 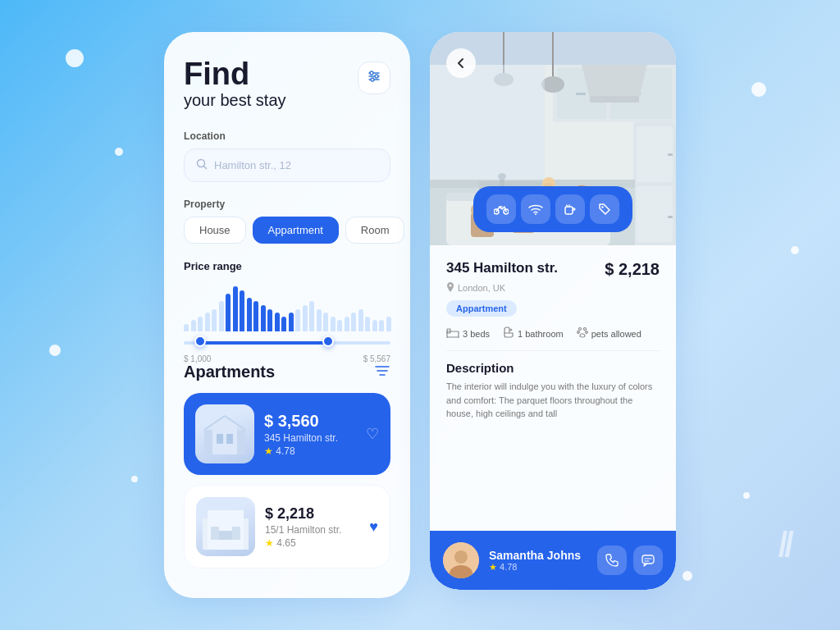 What do you see at coordinates (374, 78) in the screenshot?
I see `sliders-icon` at bounding box center [374, 78].